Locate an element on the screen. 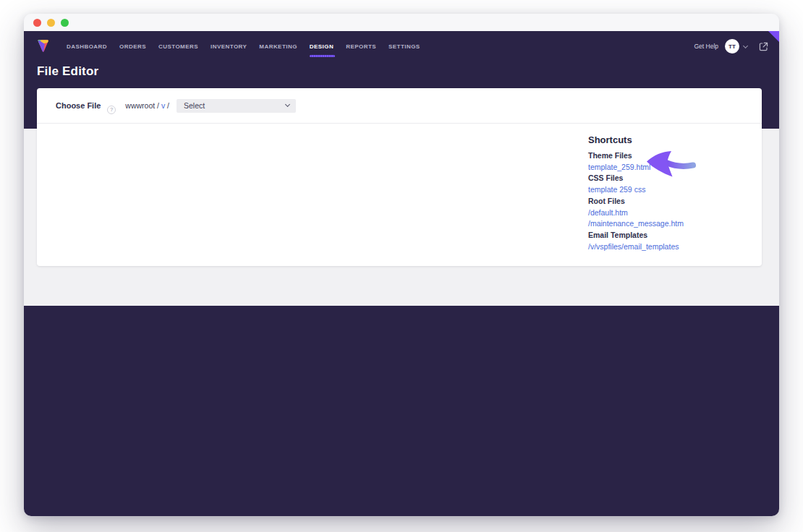  navbar: DASHBOARD ORDERS CUSTOMERS INVENTORY MAR… is located at coordinates (403, 43).